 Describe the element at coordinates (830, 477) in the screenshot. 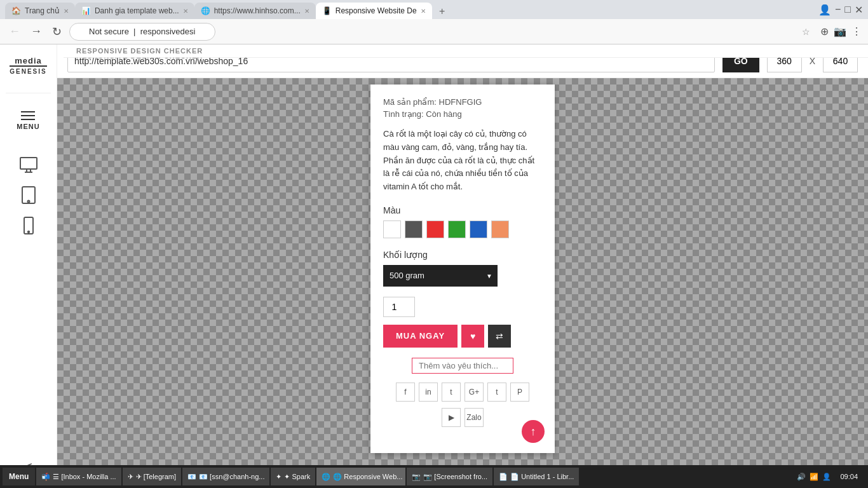

I see `taskbar-sys-tray: 🔊 📶 👤 09:04` at that location.